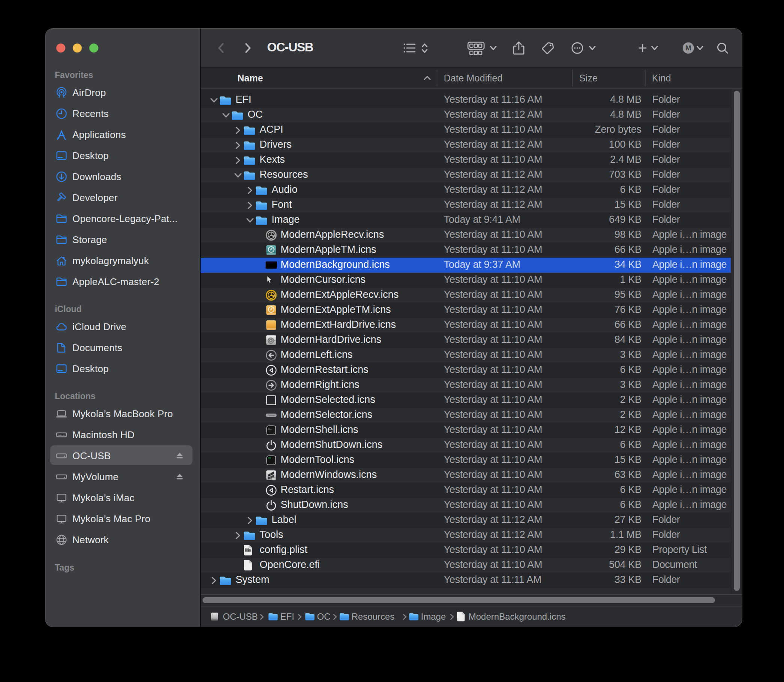 The image size is (784, 682). What do you see at coordinates (271, 416) in the screenshot?
I see `svg-text: Continue` at bounding box center [271, 416].